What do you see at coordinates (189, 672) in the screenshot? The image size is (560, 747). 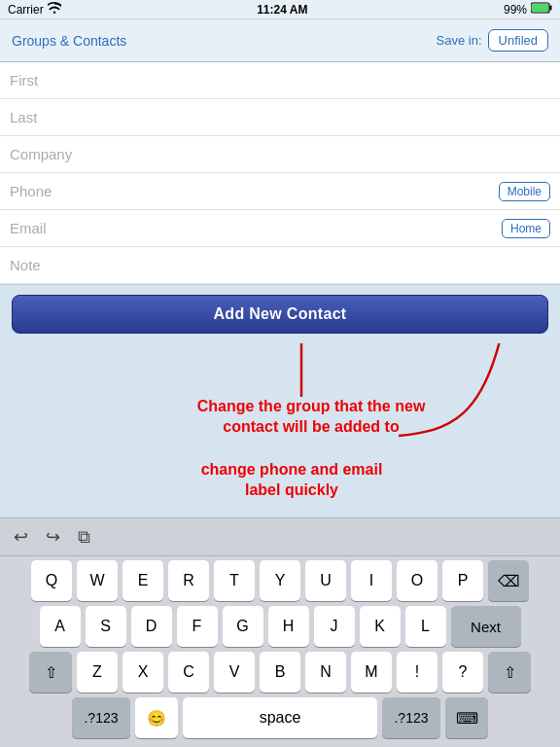 I see `key-c: C` at bounding box center [189, 672].